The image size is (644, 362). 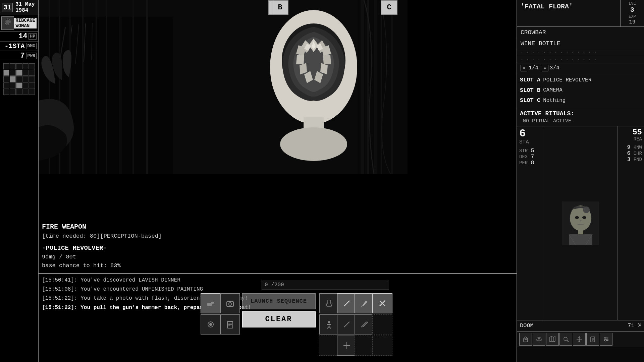 I want to click on panel-icon-map, so click(x=552, y=339).